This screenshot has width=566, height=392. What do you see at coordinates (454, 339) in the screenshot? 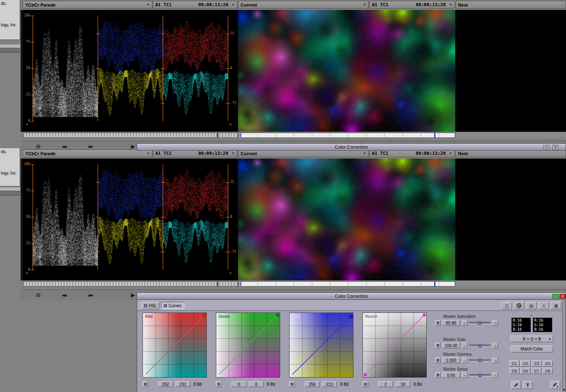
I see `master-gain-label: Master Gain` at bounding box center [454, 339].